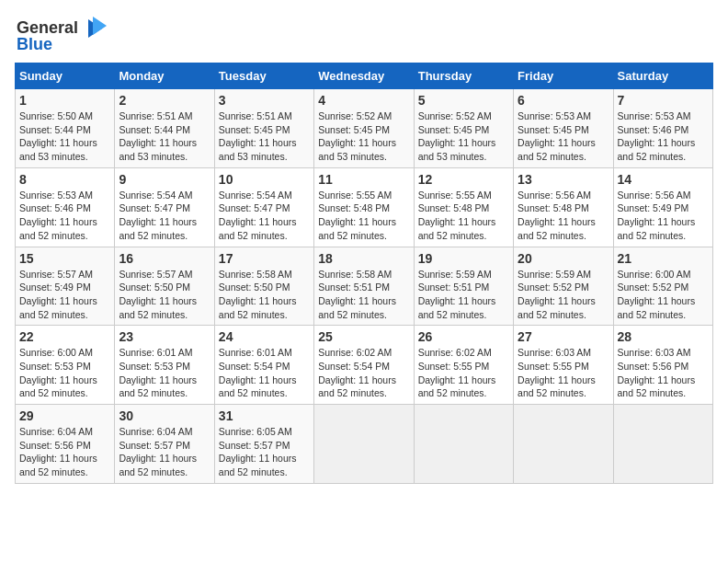 This screenshot has height=563, width=728. Describe the element at coordinates (65, 444) in the screenshot. I see `calendar-cell: 29Sunrise: 6:04 AM Sunset: 5:56 PM Dayli…` at that location.